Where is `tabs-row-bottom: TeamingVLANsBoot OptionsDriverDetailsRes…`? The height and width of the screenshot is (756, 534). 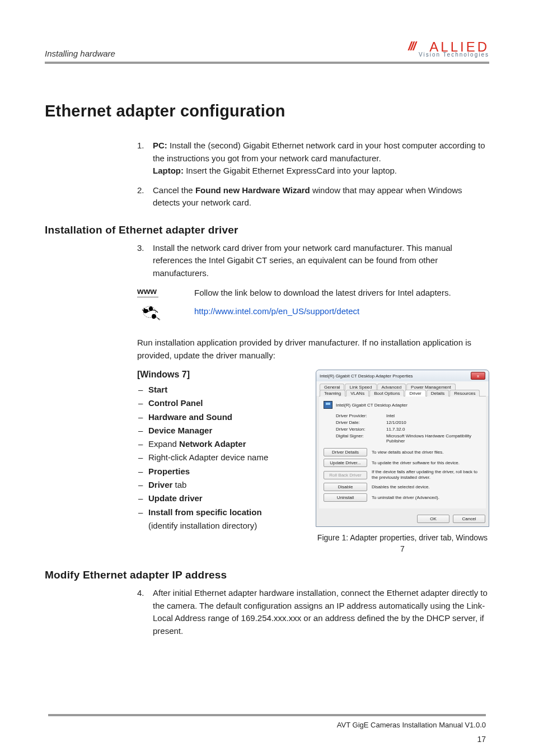
tabs-row-bottom: TeamingVLANsBoot OptionsDriverDetailsRes… is located at coordinates (402, 393).